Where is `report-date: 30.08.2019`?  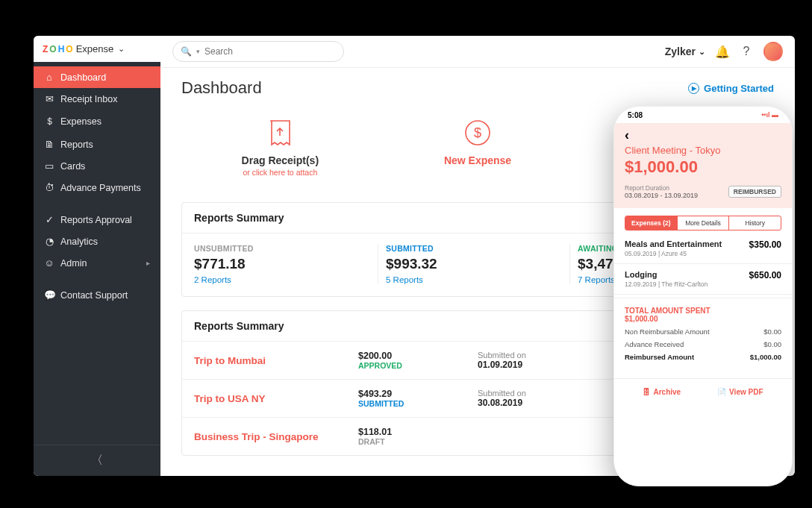
report-date: 30.08.2019 is located at coordinates (534, 403).